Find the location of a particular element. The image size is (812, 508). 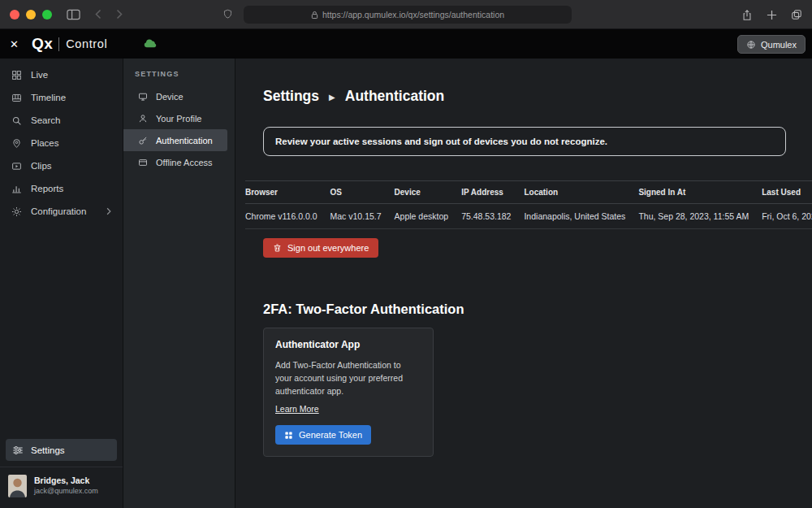

key-icon is located at coordinates (143, 141).